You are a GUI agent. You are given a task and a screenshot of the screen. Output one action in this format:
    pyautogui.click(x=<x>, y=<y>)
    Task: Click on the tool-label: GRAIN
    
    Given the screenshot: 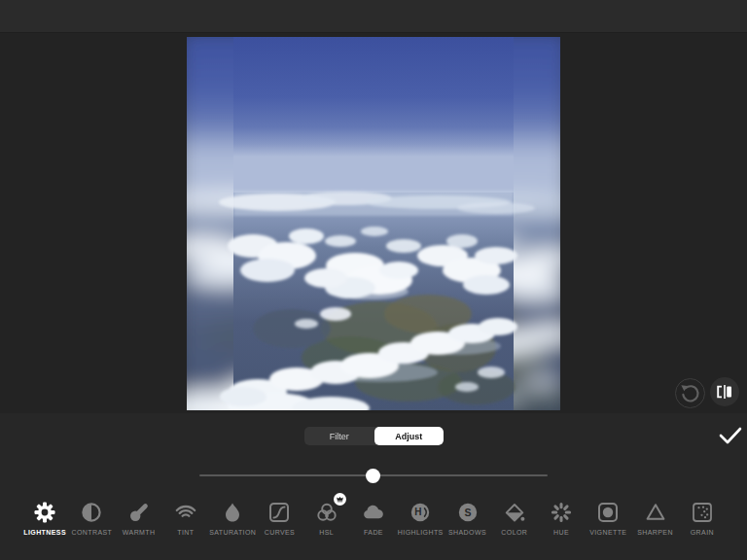 What is the action you would take?
    pyautogui.click(x=702, y=533)
    